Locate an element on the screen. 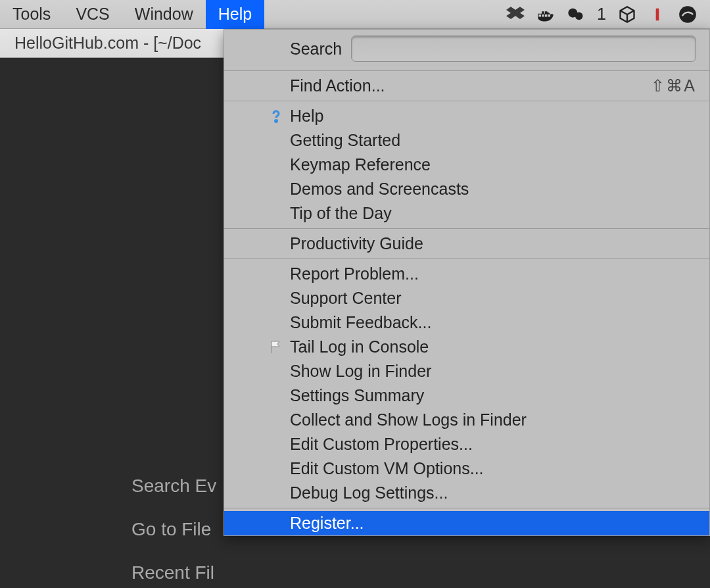 This screenshot has height=588, width=710. welcome-recent-files: Recent Fil is located at coordinates (174, 573).